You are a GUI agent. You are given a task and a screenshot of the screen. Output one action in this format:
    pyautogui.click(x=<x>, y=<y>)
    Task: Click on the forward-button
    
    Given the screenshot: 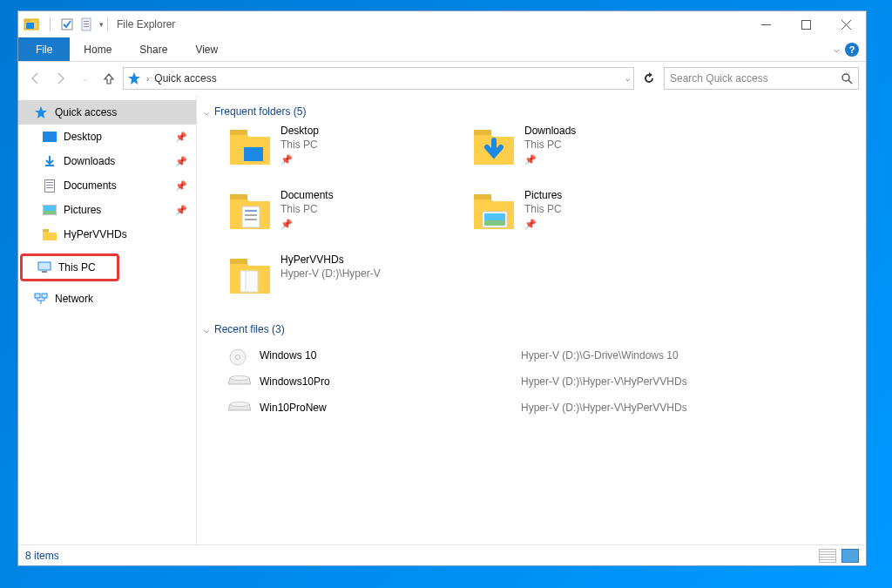 What is the action you would take?
    pyautogui.click(x=60, y=78)
    